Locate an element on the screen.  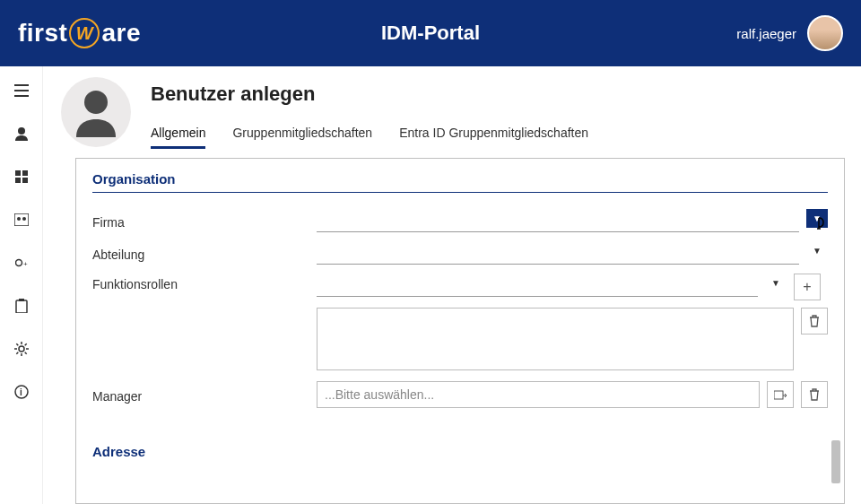
tab-entra-id-gruppen: Entra ID Gruppenmitgliedschaften is located at coordinates (493, 137).